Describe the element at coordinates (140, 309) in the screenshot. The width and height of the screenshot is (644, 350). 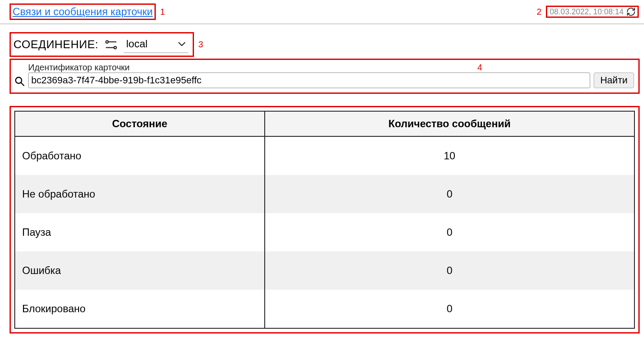
I see `cell-state: Блокировано` at that location.